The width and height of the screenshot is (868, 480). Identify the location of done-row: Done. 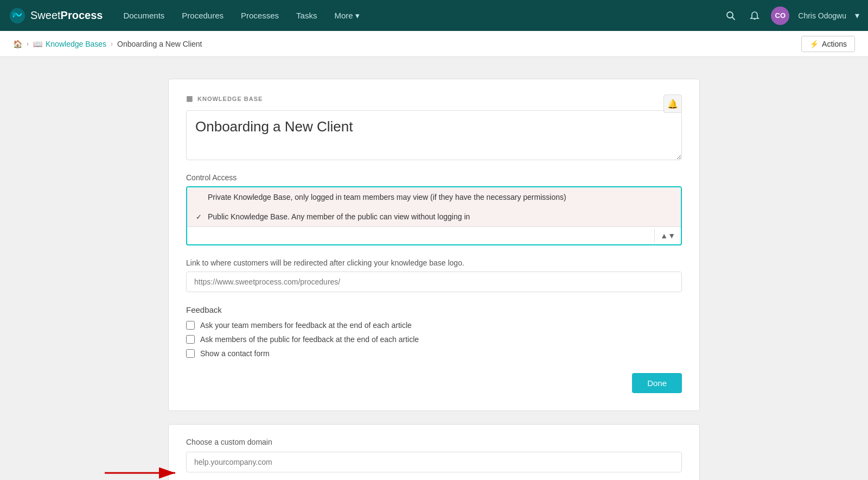
(434, 383).